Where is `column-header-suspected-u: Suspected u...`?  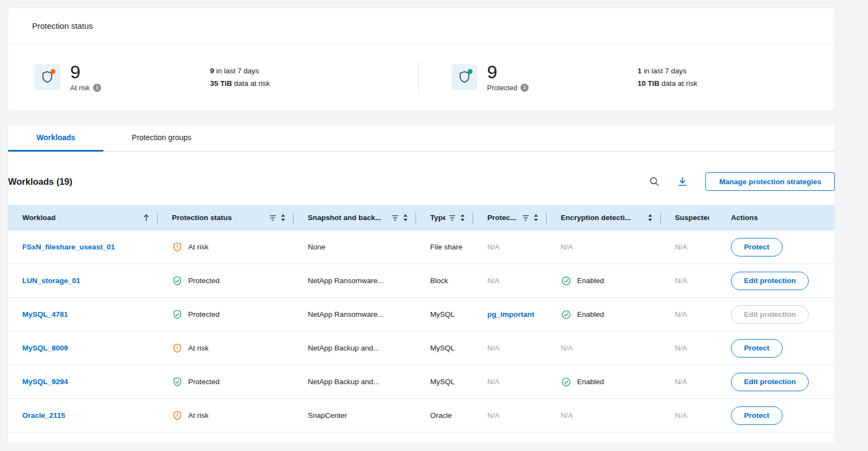 column-header-suspected-u: Suspected u... is located at coordinates (689, 217).